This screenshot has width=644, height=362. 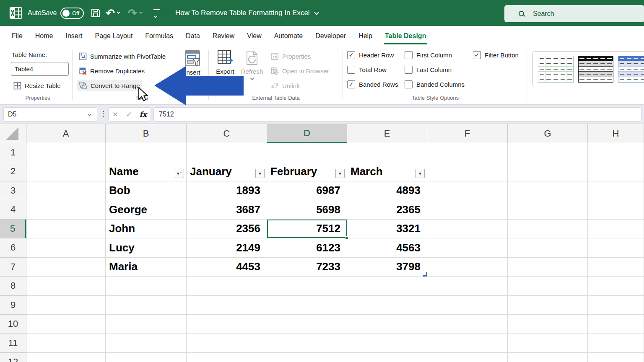 What do you see at coordinates (109, 85) in the screenshot?
I see `convert-to-range-button: Convert to Range` at bounding box center [109, 85].